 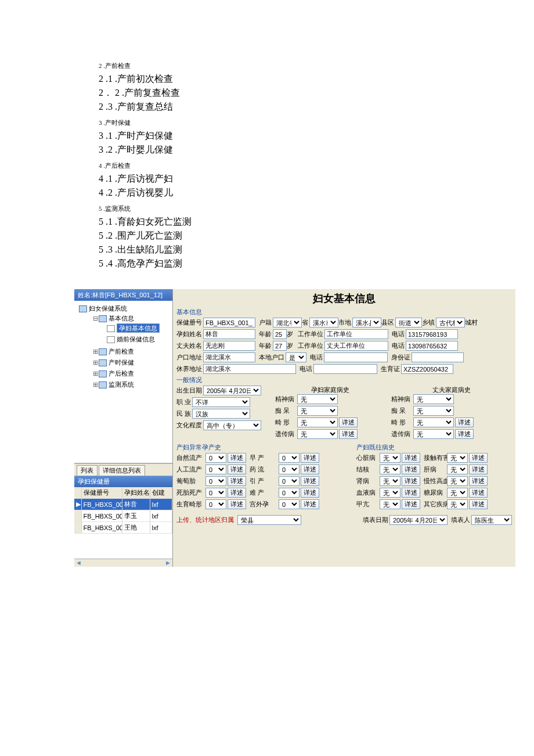 I want to click on hered-p-select: 无, so click(x=317, y=434).